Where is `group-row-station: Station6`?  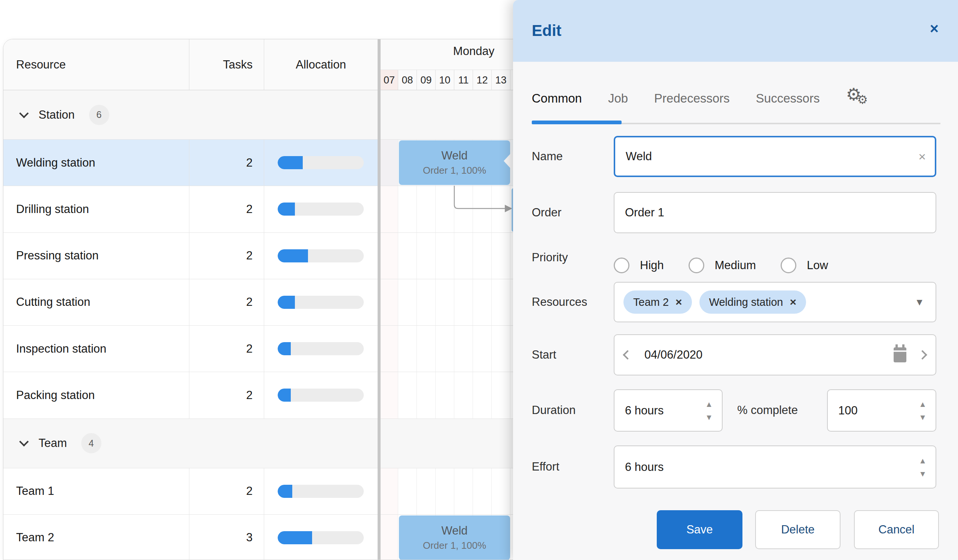 group-row-station: Station6 is located at coordinates (190, 115).